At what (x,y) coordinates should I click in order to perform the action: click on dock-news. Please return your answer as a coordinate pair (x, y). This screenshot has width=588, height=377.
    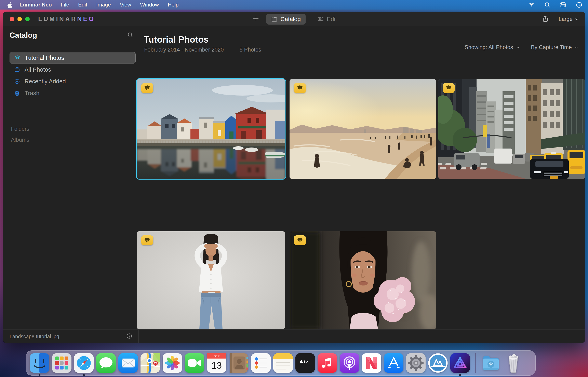
    Looking at the image, I should click on (372, 363).